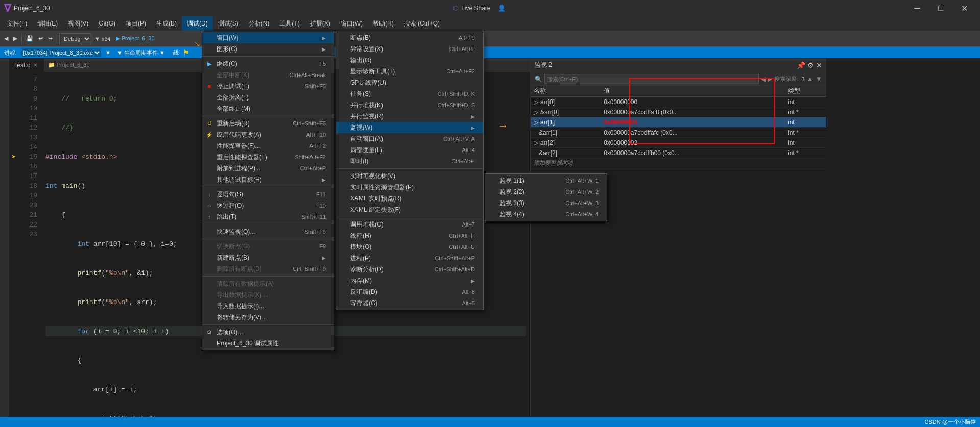 The height and width of the screenshot is (427, 980). Describe the element at coordinates (268, 123) in the screenshot. I see `debug-menu-restart: ↺ 重新启动(R) Ctrl+Shift+F5` at that location.